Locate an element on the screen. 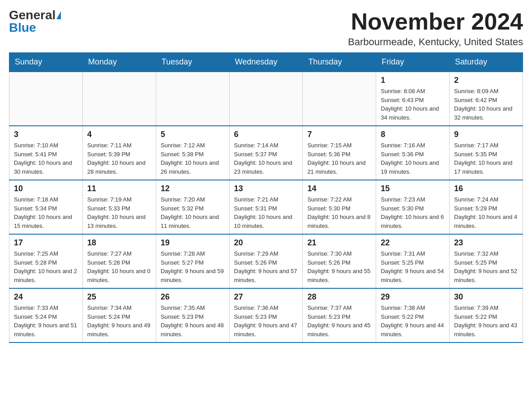 The height and width of the screenshot is (411, 532). calendar-cell: 26Sunrise: 7:35 AMSunset: 5:23 PMDayligh… is located at coordinates (193, 315).